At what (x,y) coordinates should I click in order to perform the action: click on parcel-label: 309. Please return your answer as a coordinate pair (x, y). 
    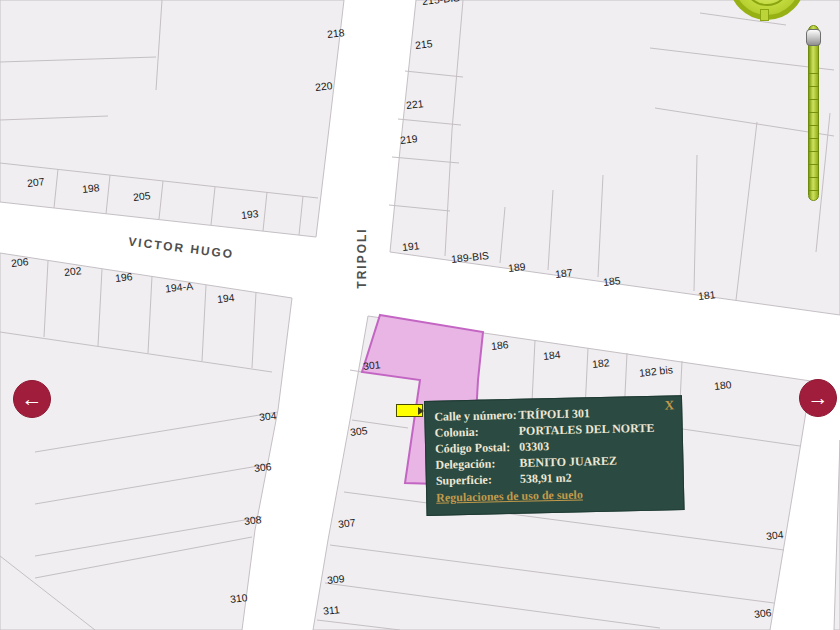
    Looking at the image, I should click on (336, 579).